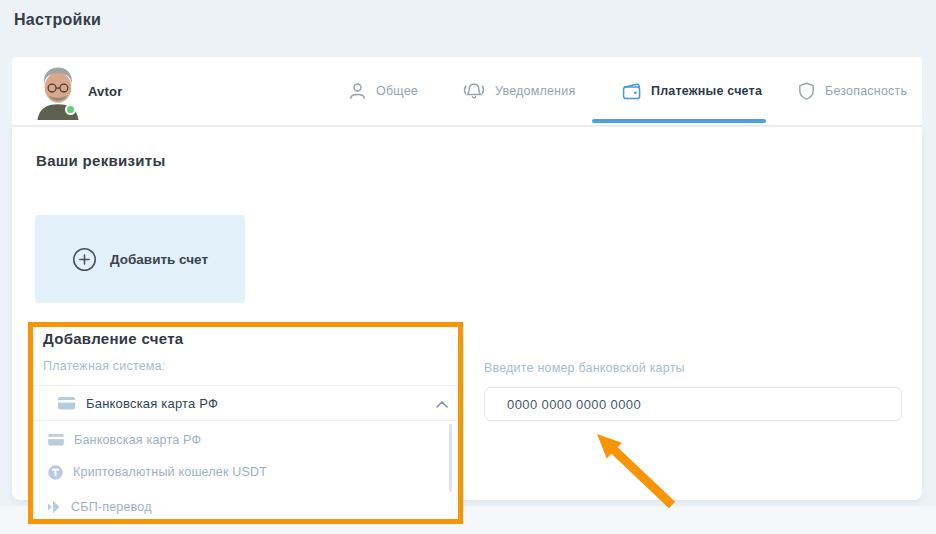  What do you see at coordinates (140, 259) in the screenshot?
I see `add-account-button: Добавить счет` at bounding box center [140, 259].